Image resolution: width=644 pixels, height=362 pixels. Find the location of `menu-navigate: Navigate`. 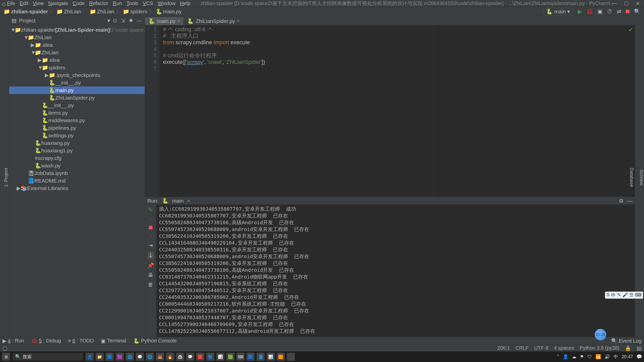

menu-navigate: Navigate is located at coordinates (58, 4).